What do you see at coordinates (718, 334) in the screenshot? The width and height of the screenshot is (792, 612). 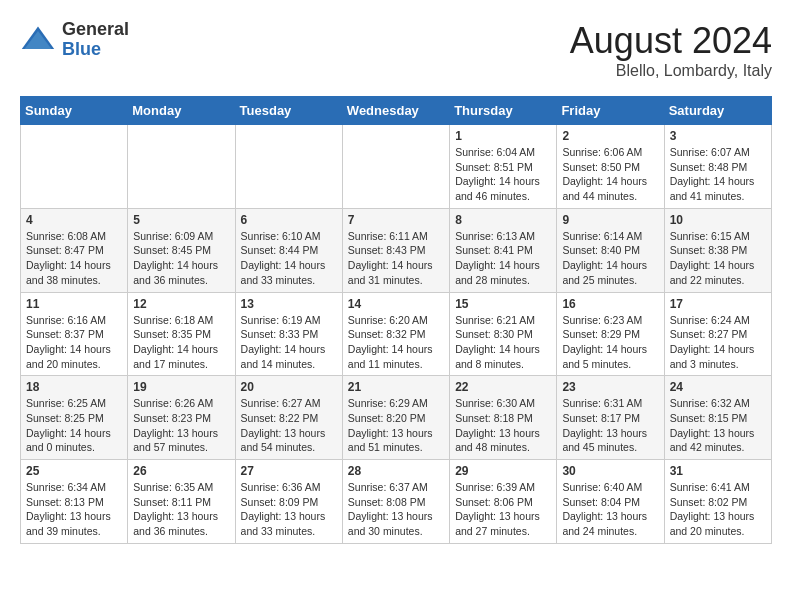 I see `calendar-cell: 17Sunrise: 6:24 AM Sunset: 8:27 PM Dayli…` at bounding box center [718, 334].